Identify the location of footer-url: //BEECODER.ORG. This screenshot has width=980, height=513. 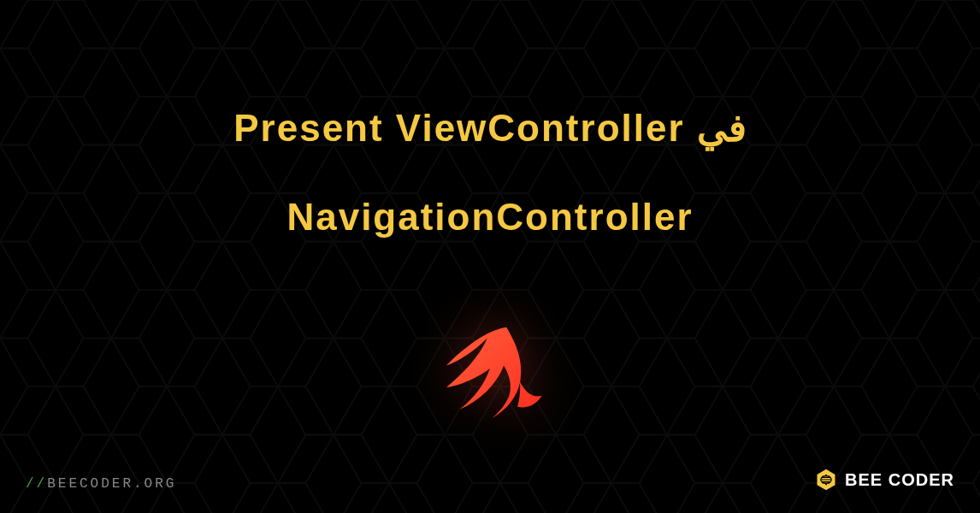
(101, 484).